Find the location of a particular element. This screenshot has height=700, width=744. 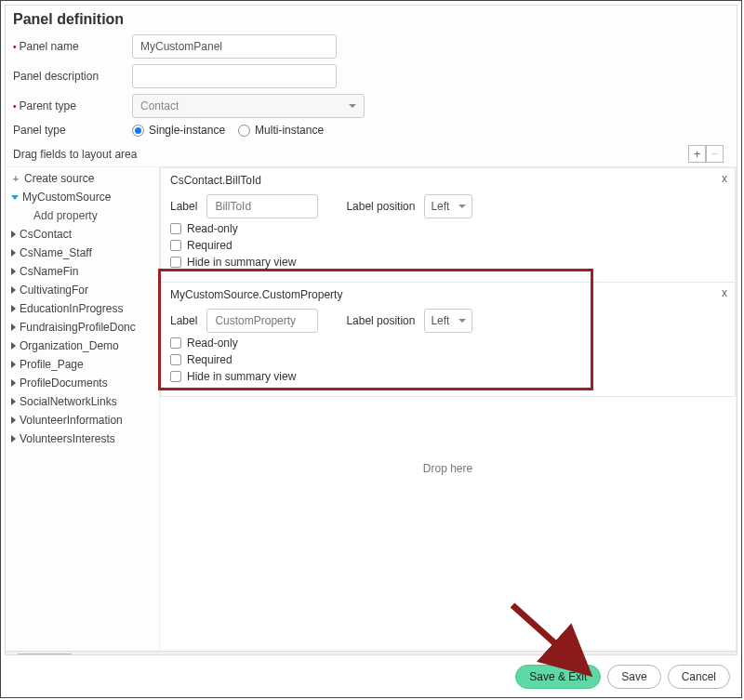

field-card: x MyCustomSource.CustomProperty Label La… is located at coordinates (448, 339).